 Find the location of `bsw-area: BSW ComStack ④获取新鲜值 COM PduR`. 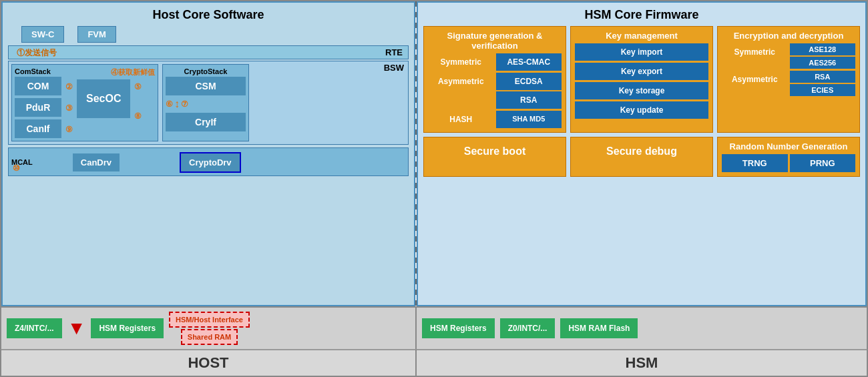

bsw-area: BSW ComStack ④获取新鲜值 COM PduR is located at coordinates (208, 103).